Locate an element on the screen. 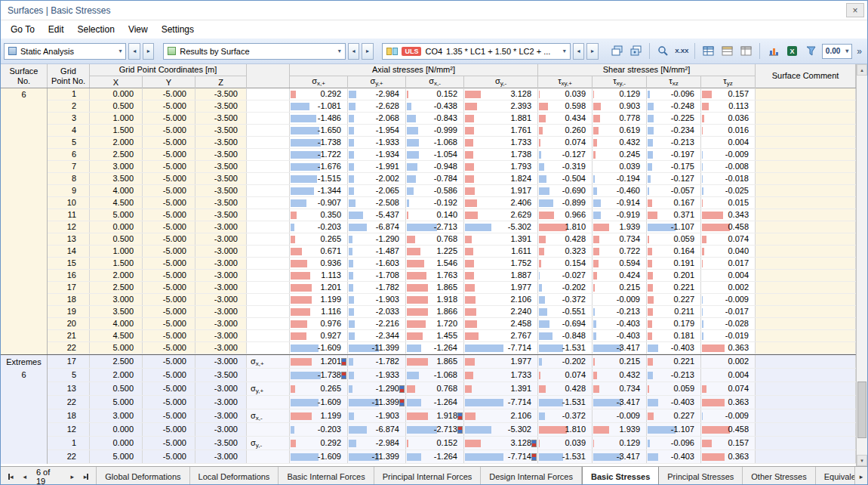  stress-cell: 0.004 is located at coordinates (728, 375).